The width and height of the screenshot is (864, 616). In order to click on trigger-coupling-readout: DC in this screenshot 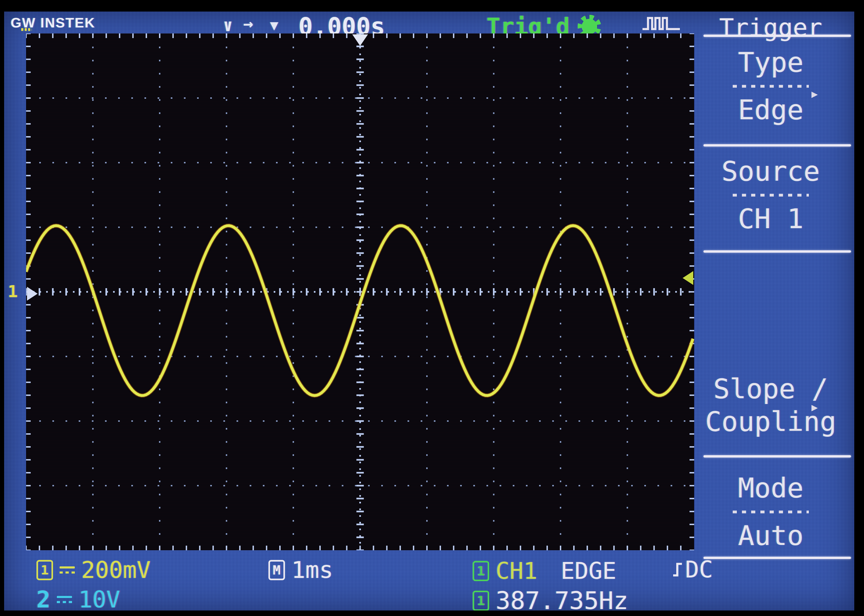, I will do `click(693, 570)`.